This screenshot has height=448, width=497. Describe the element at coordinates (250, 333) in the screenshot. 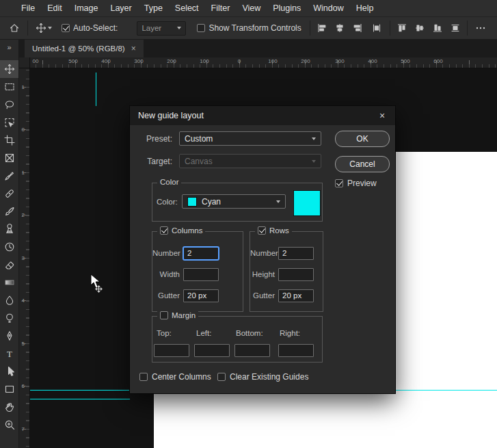

I see `margin-bottom-label: Bottom:` at that location.